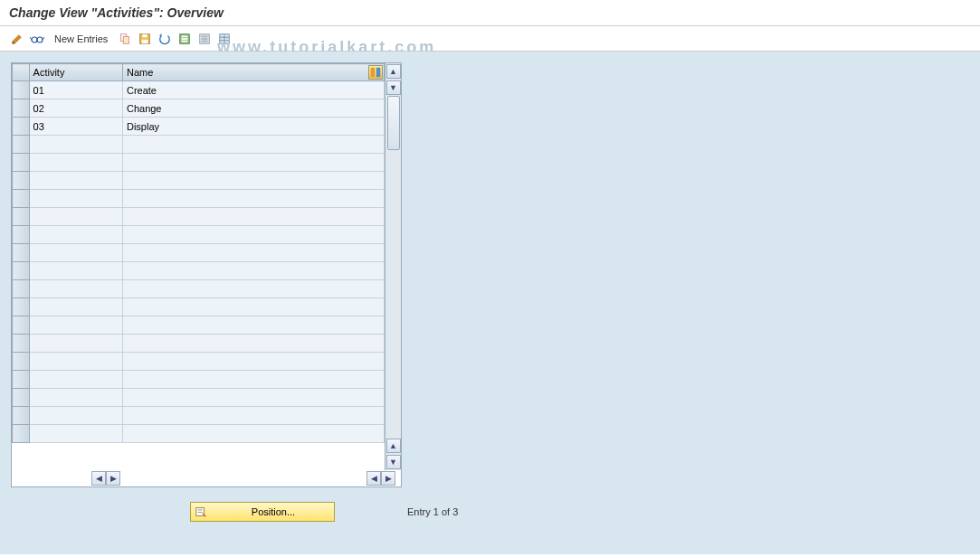  What do you see at coordinates (37, 39) in the screenshot?
I see `glasses-icon` at bounding box center [37, 39].